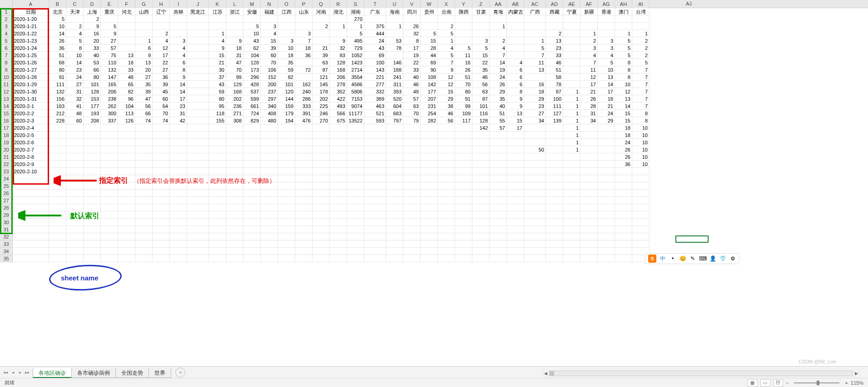  What do you see at coordinates (641, 113) in the screenshot?
I see `cell: 8` at bounding box center [641, 113].